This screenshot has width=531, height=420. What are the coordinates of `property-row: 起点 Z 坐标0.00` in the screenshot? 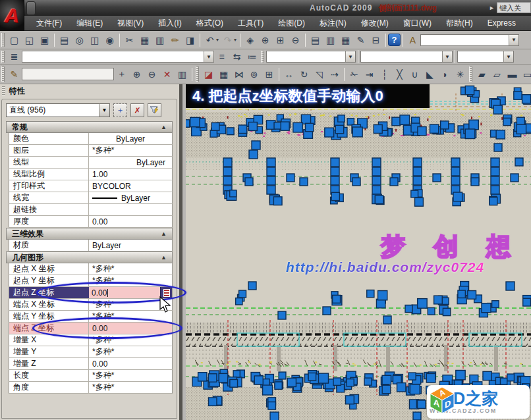 It's located at (91, 293).